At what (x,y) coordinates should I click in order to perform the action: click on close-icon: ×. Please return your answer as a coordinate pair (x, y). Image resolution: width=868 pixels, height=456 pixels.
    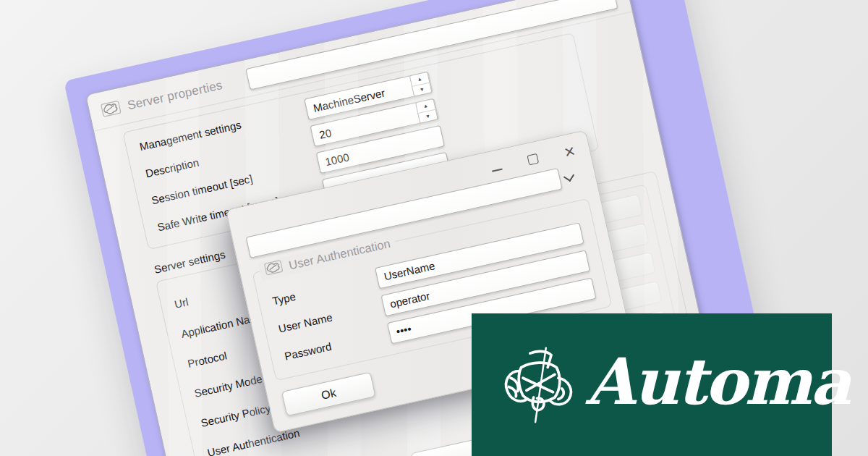
    Looking at the image, I should click on (569, 152).